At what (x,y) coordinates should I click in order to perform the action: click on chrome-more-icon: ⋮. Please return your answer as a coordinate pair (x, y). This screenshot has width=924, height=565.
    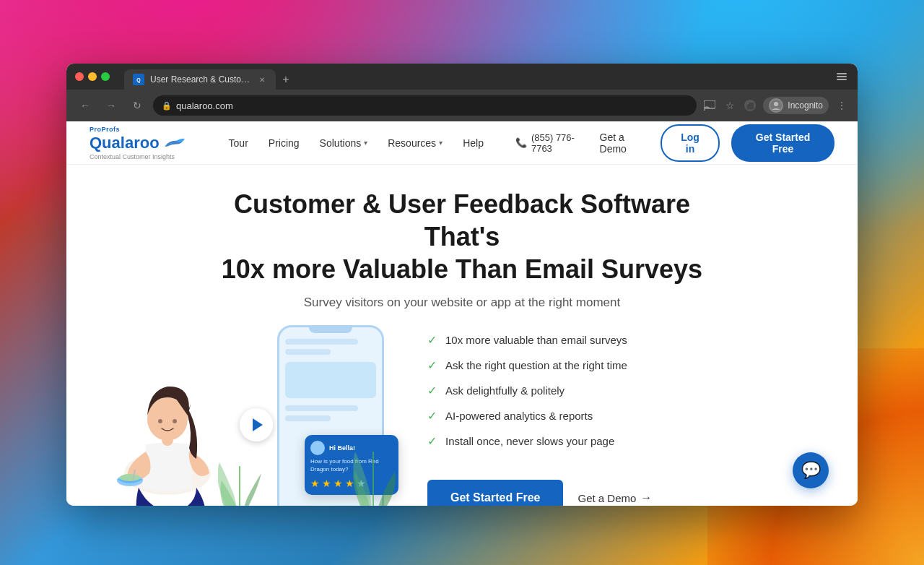
    Looking at the image, I should click on (842, 105).